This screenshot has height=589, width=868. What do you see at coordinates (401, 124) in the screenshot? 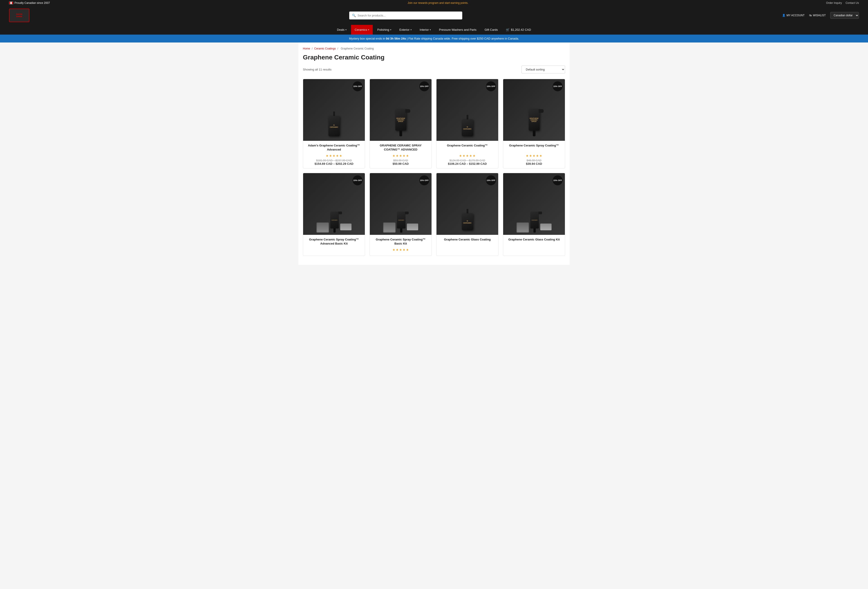
I see `product-card: GRAPHENECERAMICSPRAY 15% OFF GRAPHENE CE…` at bounding box center [401, 124].